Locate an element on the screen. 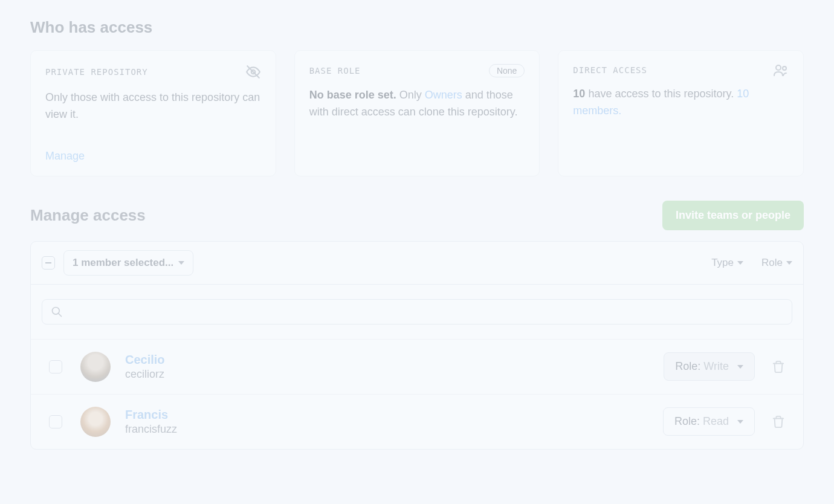 The image size is (834, 504). invite-button: Invite teams or people is located at coordinates (733, 215).